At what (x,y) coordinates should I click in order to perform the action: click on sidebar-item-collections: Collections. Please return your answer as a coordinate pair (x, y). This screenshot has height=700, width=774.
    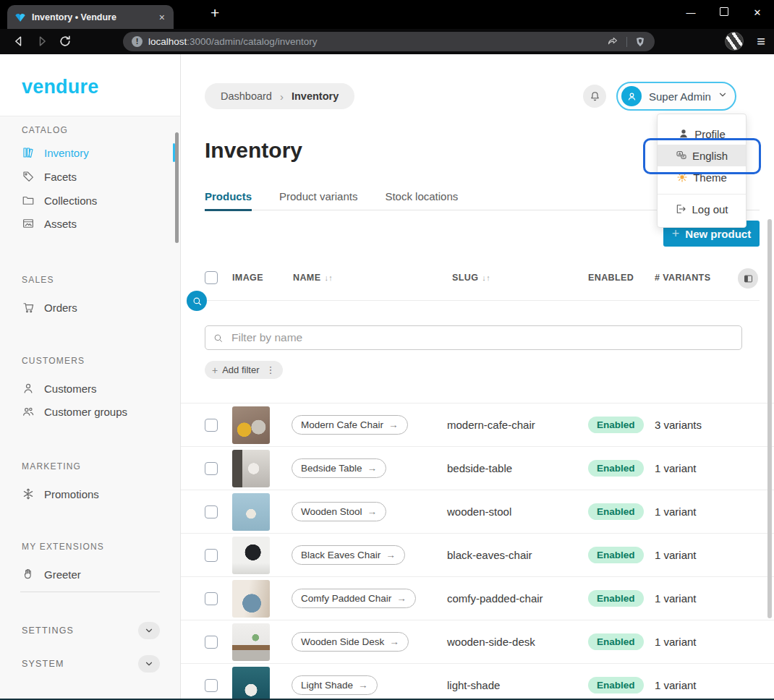
    Looking at the image, I should click on (90, 200).